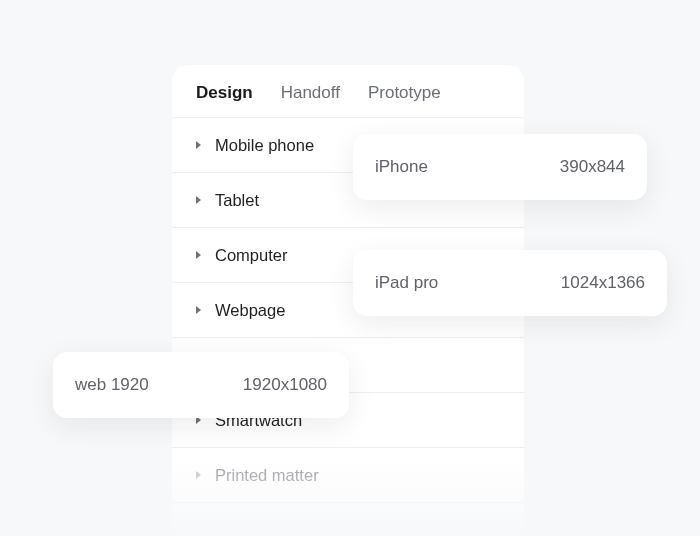  I want to click on preset-iphone: iPhone 390x844, so click(500, 167).